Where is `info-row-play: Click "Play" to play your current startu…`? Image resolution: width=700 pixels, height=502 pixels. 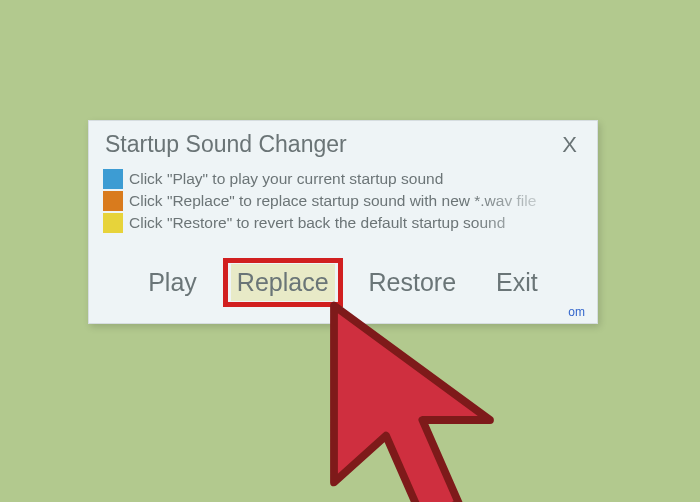 info-row-play: Click "Play" to play your current startu… is located at coordinates (343, 179).